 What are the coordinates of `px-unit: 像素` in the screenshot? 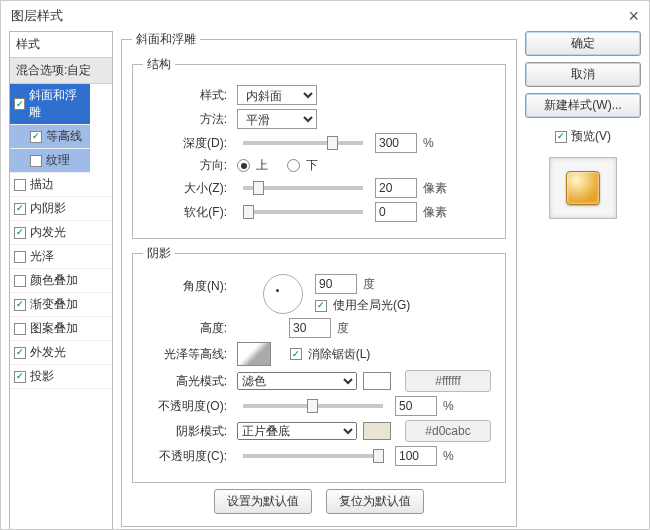 It's located at (435, 188).